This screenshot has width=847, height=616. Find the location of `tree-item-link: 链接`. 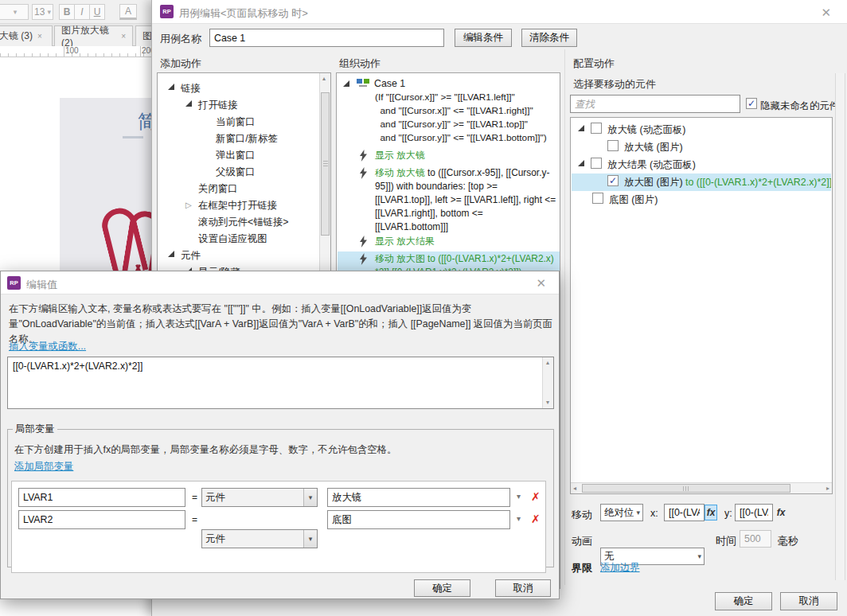

tree-item-link: 链接 is located at coordinates (244, 88).